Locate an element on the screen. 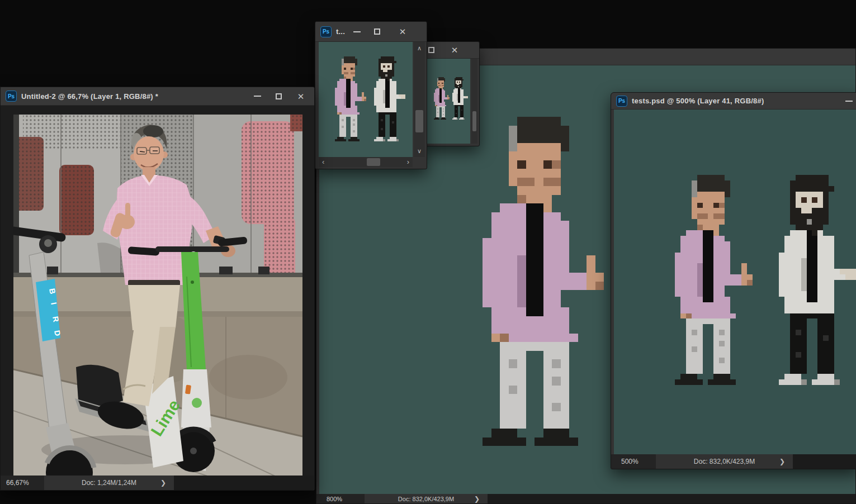  scroll-left-icon: ‹ is located at coordinates (323, 162).